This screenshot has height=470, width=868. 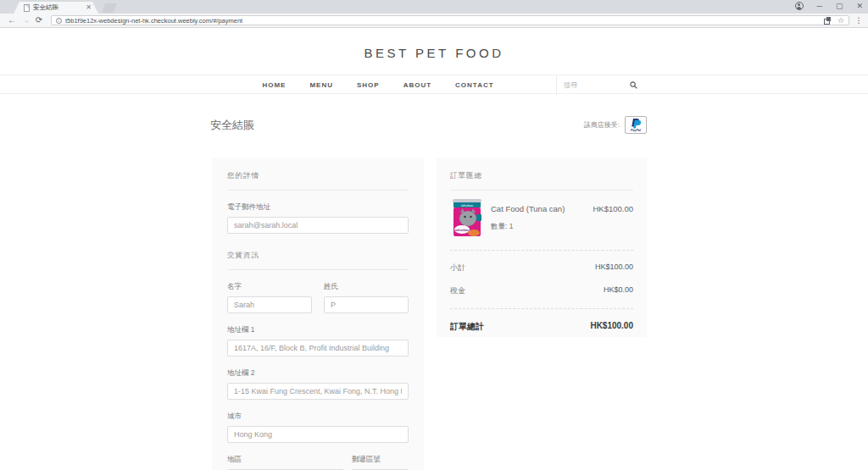 What do you see at coordinates (467, 327) in the screenshot?
I see `order-total-label: 訂單總計` at bounding box center [467, 327].